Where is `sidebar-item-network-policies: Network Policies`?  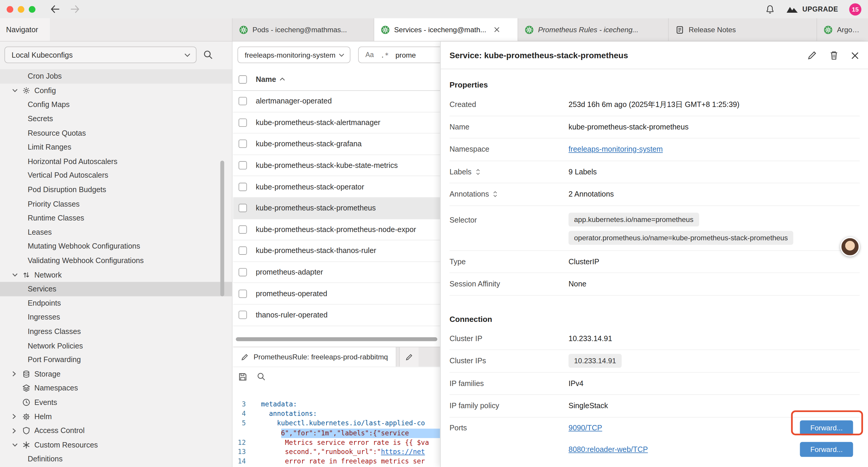 sidebar-item-network-policies: Network Policies is located at coordinates (116, 346).